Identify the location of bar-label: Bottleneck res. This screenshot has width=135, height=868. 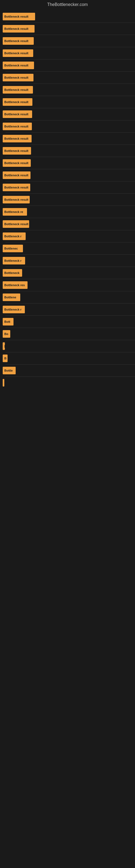
(15, 285).